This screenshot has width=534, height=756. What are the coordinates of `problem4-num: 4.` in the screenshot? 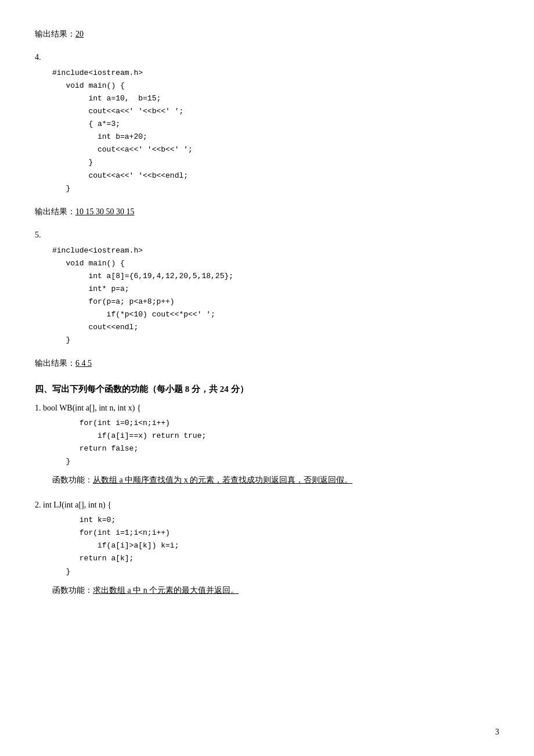 It's located at (267, 57).